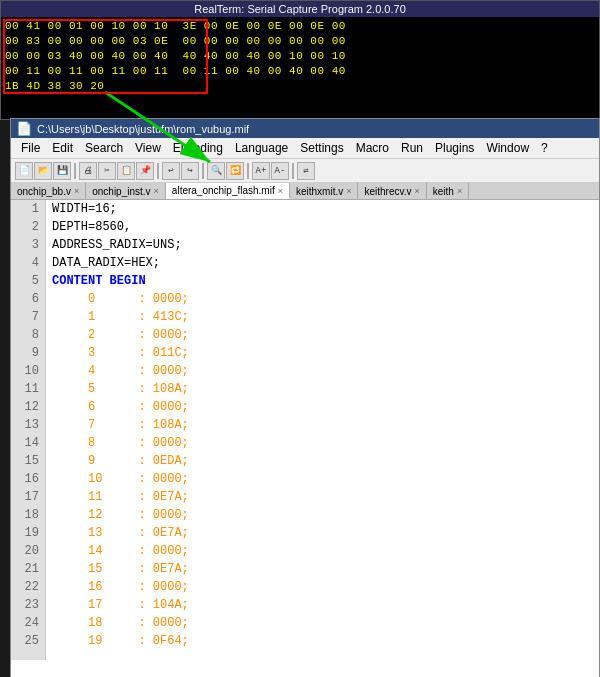  What do you see at coordinates (322, 569) in the screenshot?
I see `code-line-21: 15 : 0E7A;` at bounding box center [322, 569].